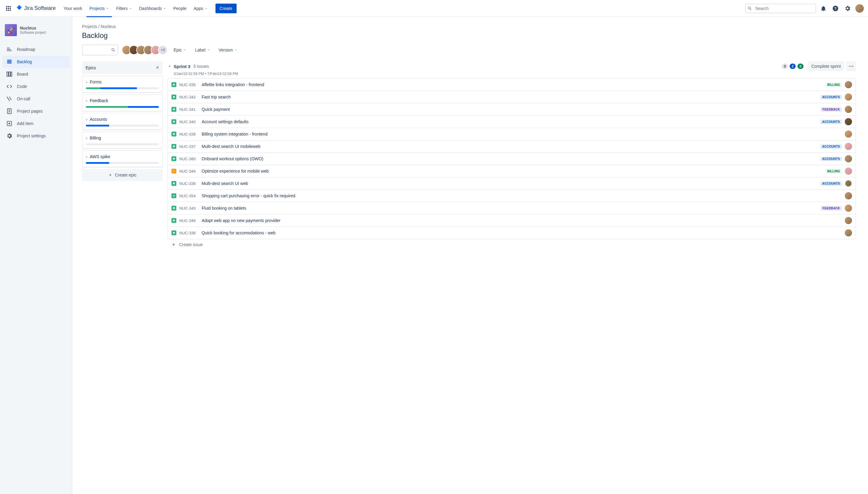 The width and height of the screenshot is (868, 494). What do you see at coordinates (512, 221) in the screenshot?
I see `issue-row: NUC-346Adapt web app no new payments pro…` at bounding box center [512, 221].